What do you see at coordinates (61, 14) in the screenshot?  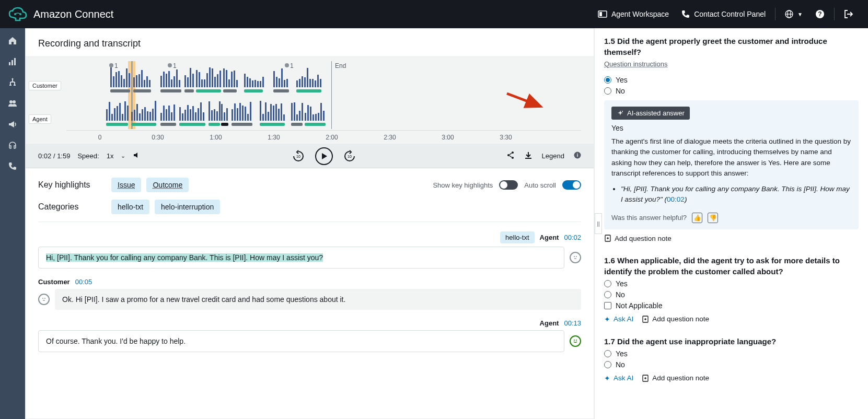 I see `brand-logo: Amazon Connect` at bounding box center [61, 14].